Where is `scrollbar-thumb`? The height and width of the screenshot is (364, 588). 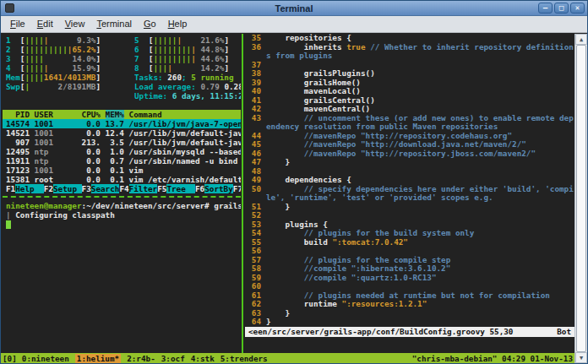
scrollbar-thumb is located at coordinates (581, 198).